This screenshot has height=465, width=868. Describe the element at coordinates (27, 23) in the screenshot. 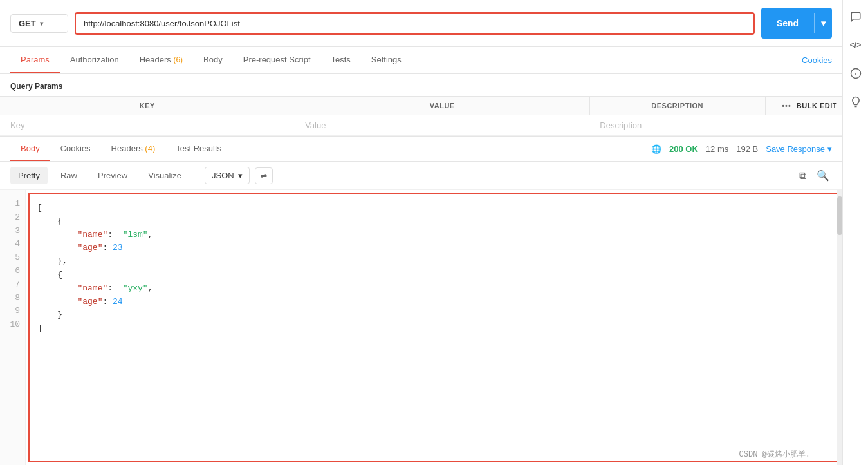

I see `method-value: GET` at that location.